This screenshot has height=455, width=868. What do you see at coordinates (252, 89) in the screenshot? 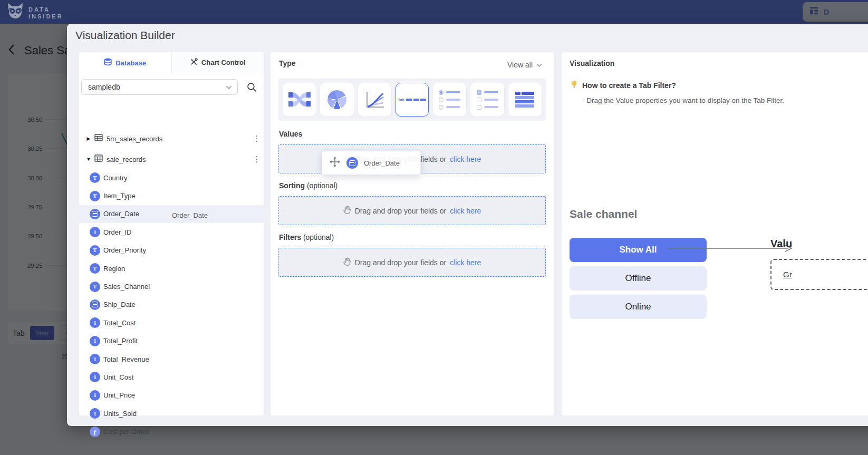
I see `search-icon` at bounding box center [252, 89].